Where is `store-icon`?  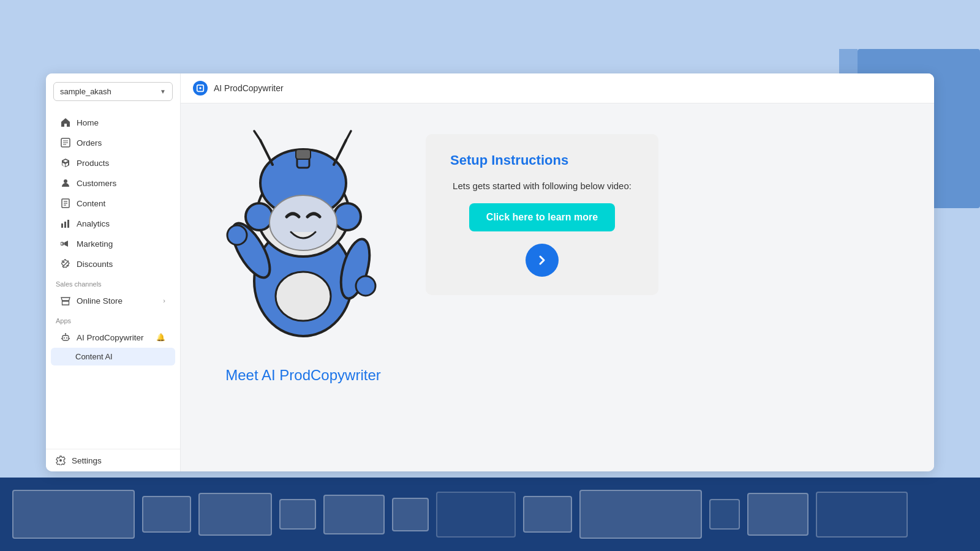 store-icon is located at coordinates (66, 301).